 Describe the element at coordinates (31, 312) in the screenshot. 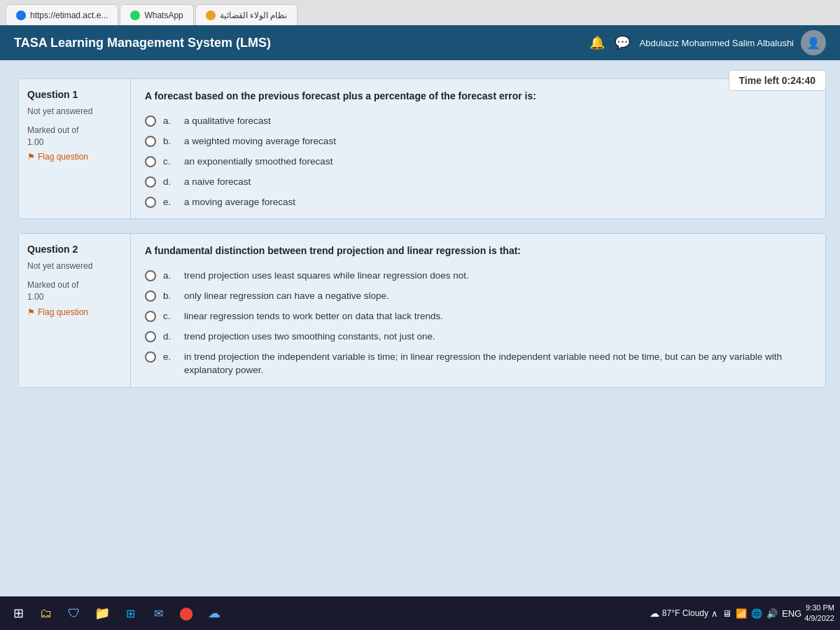

I see `flag-icon-2: ⚑` at that location.